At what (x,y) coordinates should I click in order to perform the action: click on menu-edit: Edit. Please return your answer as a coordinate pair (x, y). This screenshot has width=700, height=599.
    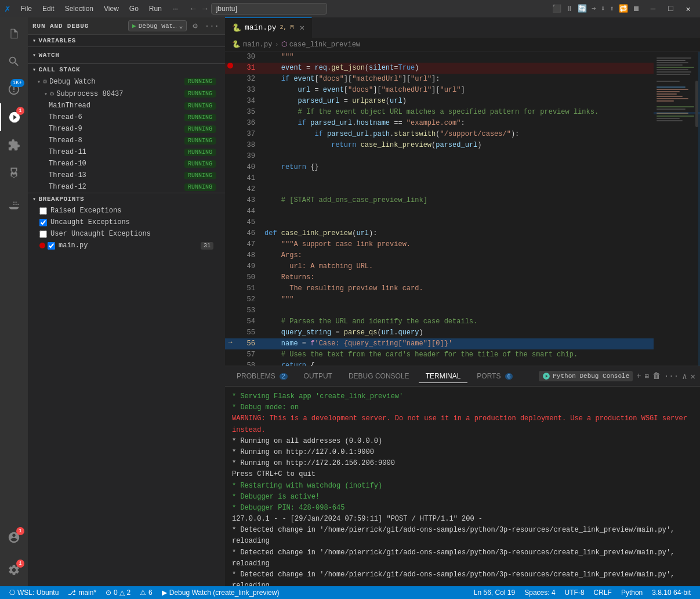
    Looking at the image, I should click on (49, 9).